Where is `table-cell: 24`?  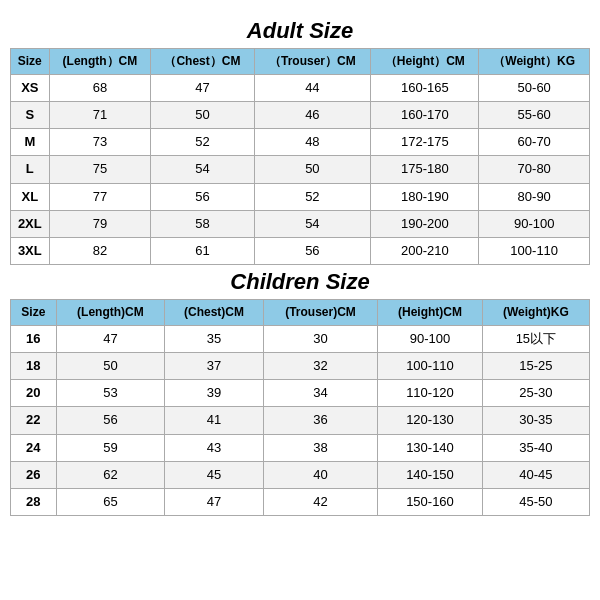 table-cell: 24 is located at coordinates (34, 448).